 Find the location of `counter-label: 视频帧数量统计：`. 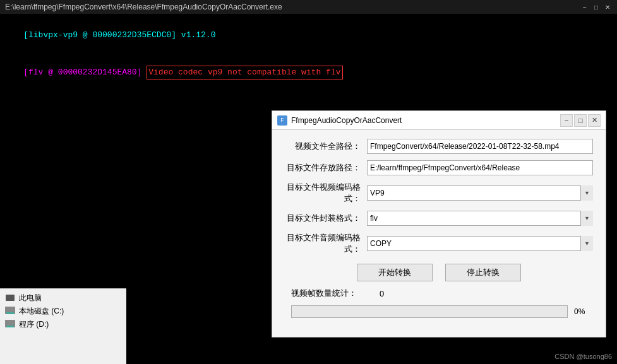

counter-label: 视频帧数量统计： is located at coordinates (335, 293).